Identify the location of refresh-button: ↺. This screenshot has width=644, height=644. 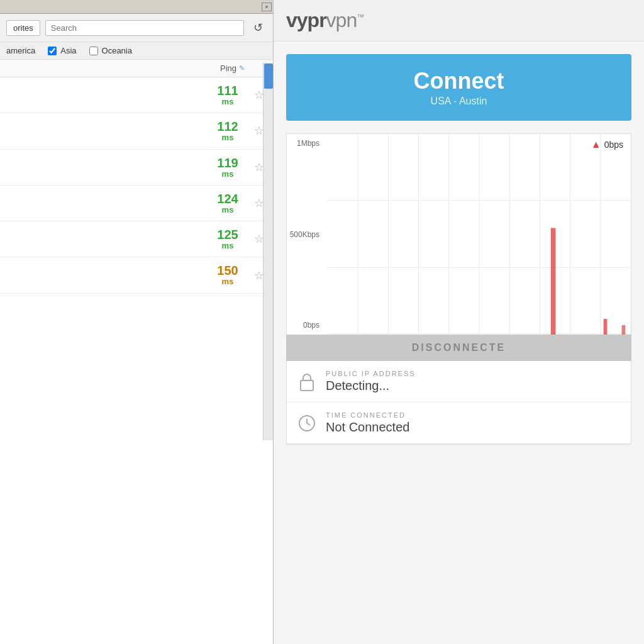
(258, 28).